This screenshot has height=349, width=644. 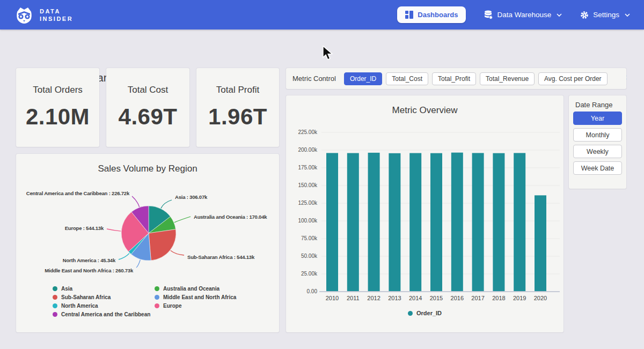 What do you see at coordinates (238, 90) in the screenshot?
I see `kpi-label: Total Profit` at bounding box center [238, 90].